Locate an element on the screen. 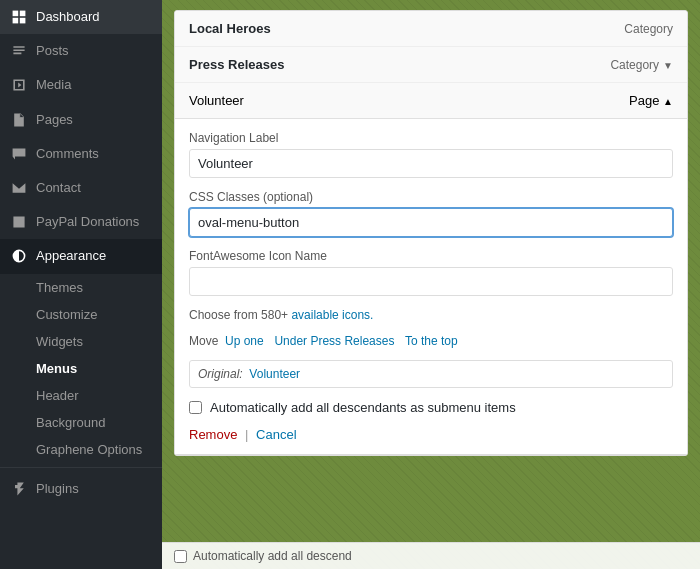 This screenshot has width=700, height=569. sidebar-item-paypal: PayPal Donations is located at coordinates (81, 222).